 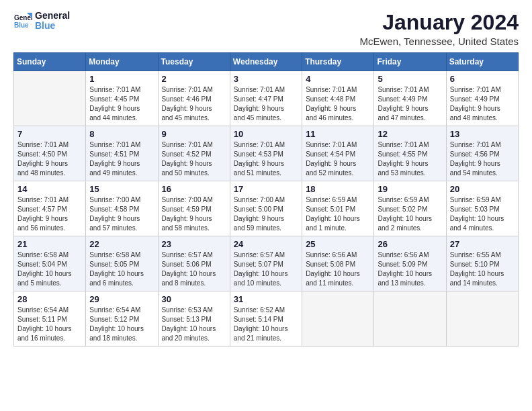 I want to click on day-info: Sunrise: 7:01 AM Sunset: 4:56 PM Dayligh…, so click(x=482, y=159).